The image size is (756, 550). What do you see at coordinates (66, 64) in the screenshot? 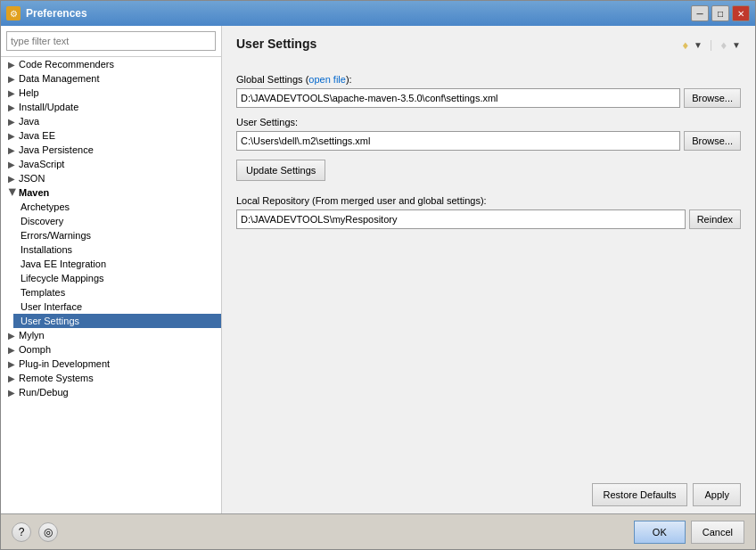
I see `sidebar-label: Code Recommenders` at bounding box center [66, 64].